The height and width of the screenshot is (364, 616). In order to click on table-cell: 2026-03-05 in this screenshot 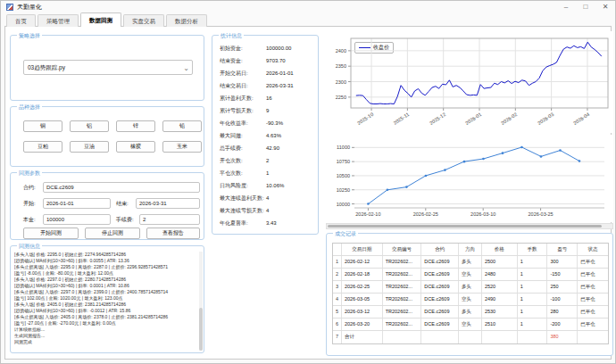, I will do `click(362, 300)`.